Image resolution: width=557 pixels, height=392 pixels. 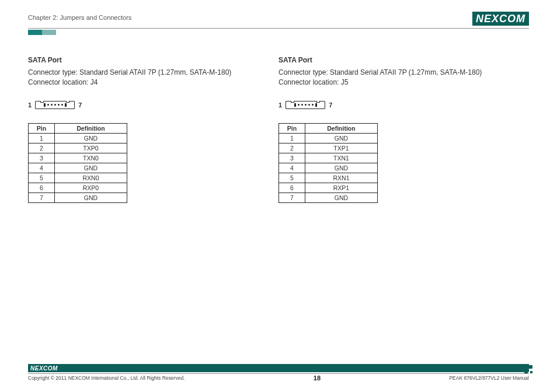 What do you see at coordinates (501, 19) in the screenshot?
I see `logo-text: NEXCOM` at bounding box center [501, 19].